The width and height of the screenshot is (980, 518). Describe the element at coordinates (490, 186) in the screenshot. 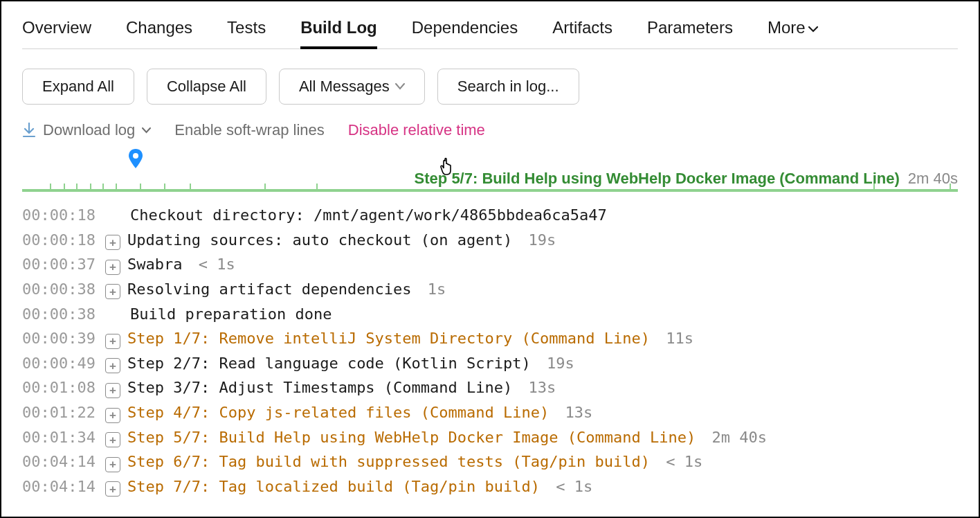

I see `timeline: Step 5/7: Build Help using WebHelp Docke…` at that location.